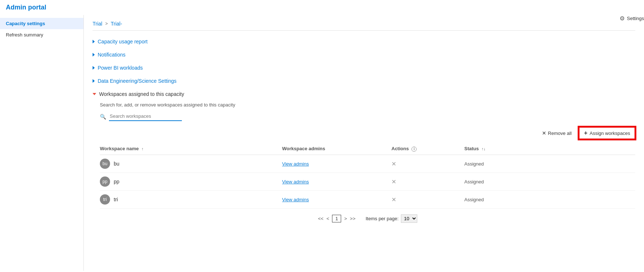 The image size is (644, 272). Describe the element at coordinates (483, 149) in the screenshot. I see `sort-status-icon: ↑↓` at that location.